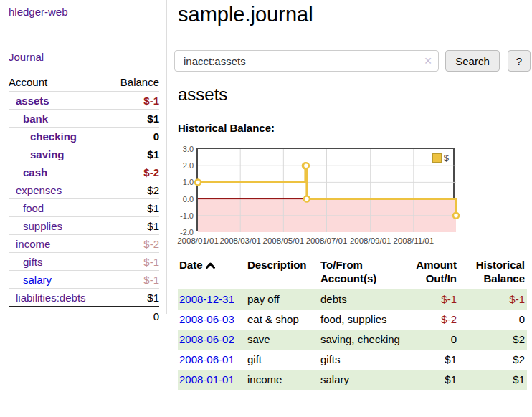 Image resolution: width=532 pixels, height=417 pixels. Describe the element at coordinates (493, 320) in the screenshot. I see `transaction-balance: 0` at that location.